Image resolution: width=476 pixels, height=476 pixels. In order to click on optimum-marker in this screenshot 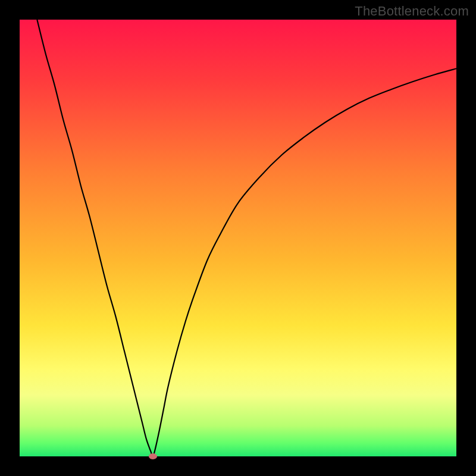, I will do `click(153, 456)`.